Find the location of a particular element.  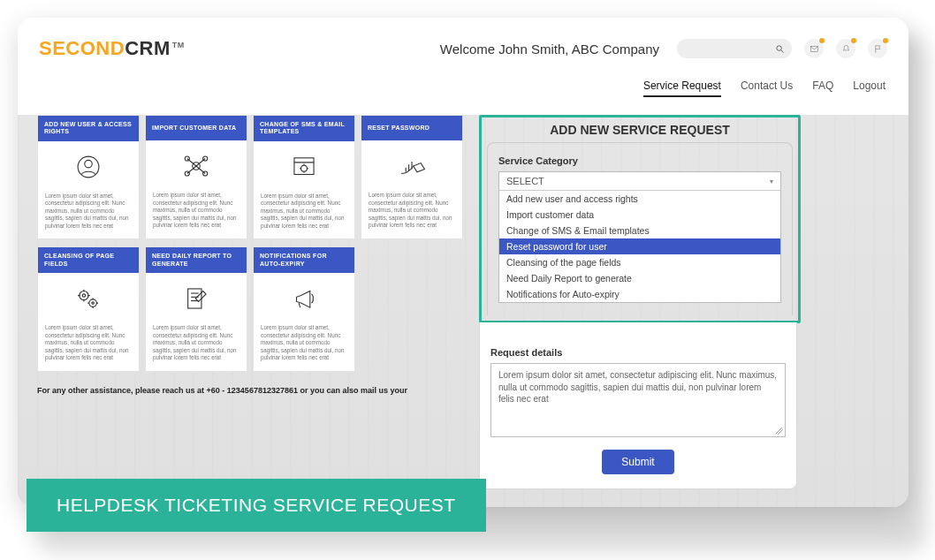

option-cleansing: Cleansing of the page fields is located at coordinates (640, 262).